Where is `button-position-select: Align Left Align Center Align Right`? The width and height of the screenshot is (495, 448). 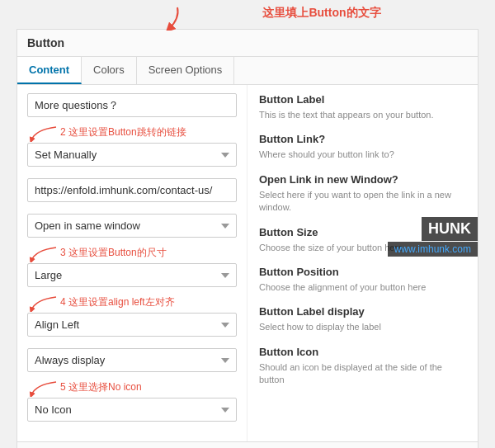
button-position-select: Align Left Align Center Align Right is located at coordinates (132, 325).